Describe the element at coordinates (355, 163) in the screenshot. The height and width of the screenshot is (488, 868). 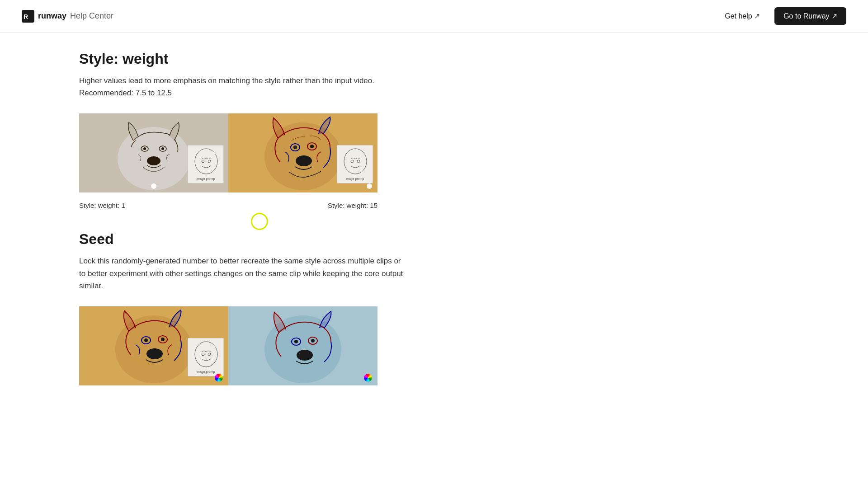
I see `face-sketch-right` at that location.